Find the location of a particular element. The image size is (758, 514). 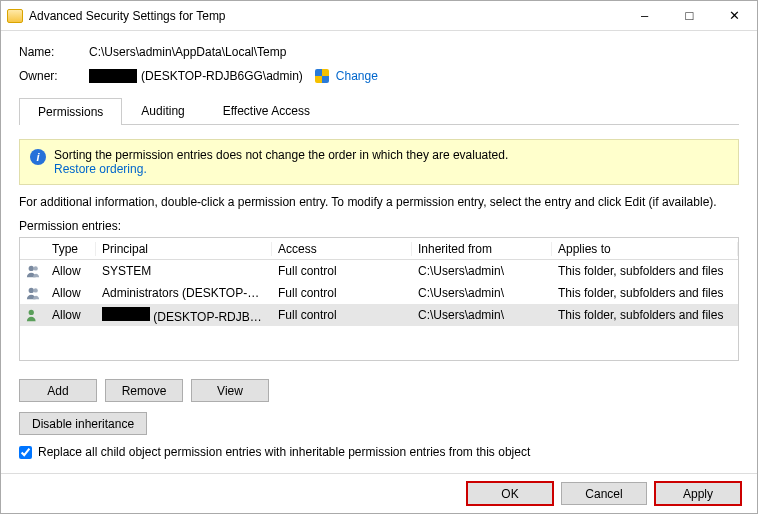

ok-button: OK is located at coordinates (510, 494).